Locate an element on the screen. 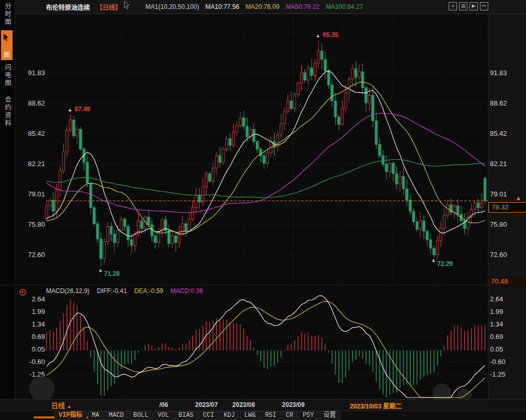 This screenshot has width=526, height=420. high-price-annotation: 95.35 is located at coordinates (330, 35).